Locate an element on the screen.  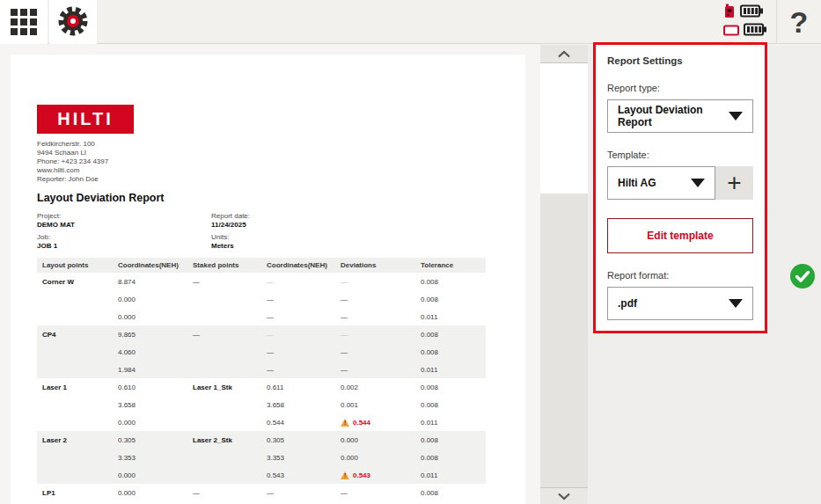
apps-grid-icon is located at coordinates (24, 22).